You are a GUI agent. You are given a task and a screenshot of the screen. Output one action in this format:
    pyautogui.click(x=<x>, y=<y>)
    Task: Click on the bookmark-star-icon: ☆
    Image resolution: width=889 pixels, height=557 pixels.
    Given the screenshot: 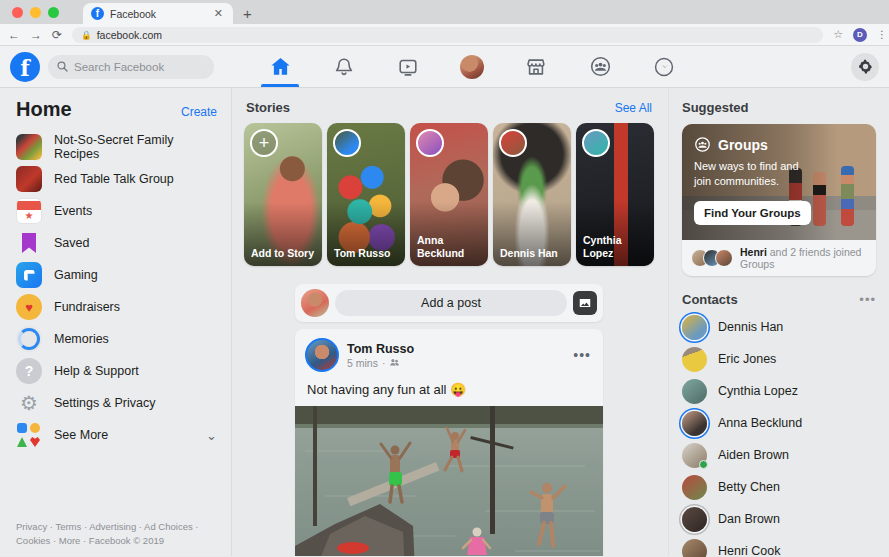 What is the action you would take?
    pyautogui.click(x=838, y=34)
    